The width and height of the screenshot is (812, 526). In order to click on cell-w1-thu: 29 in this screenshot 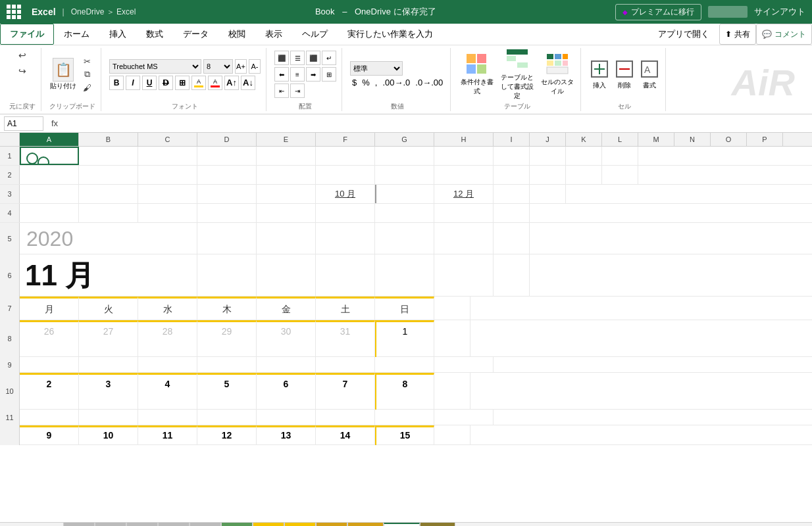, I will do `click(227, 339)`.